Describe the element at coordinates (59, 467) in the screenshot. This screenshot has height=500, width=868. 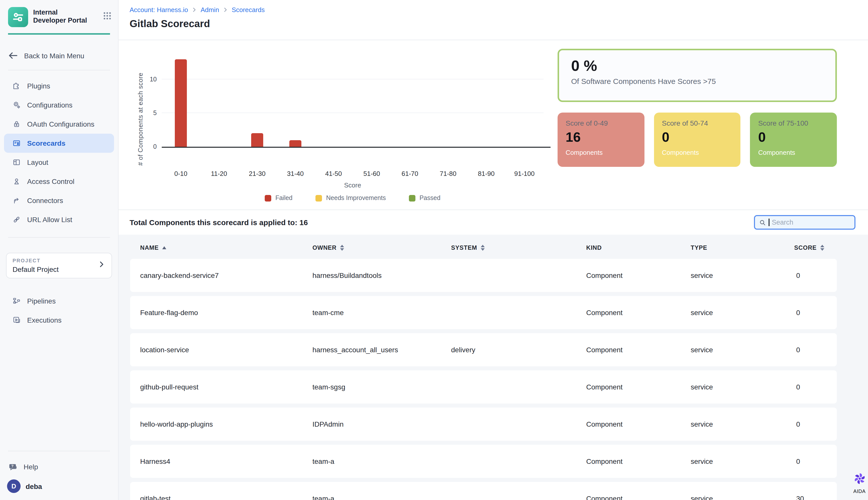
I see `help-button: ? Help` at that location.